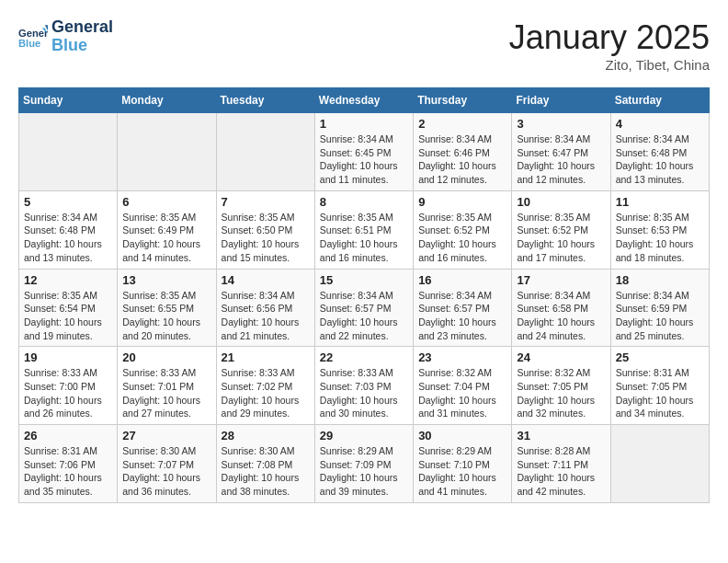  What do you see at coordinates (364, 471) in the screenshot?
I see `day-detail: Sunrise: 8:29 AM Sunset: 7:09 PM Dayligh…` at bounding box center [364, 471].